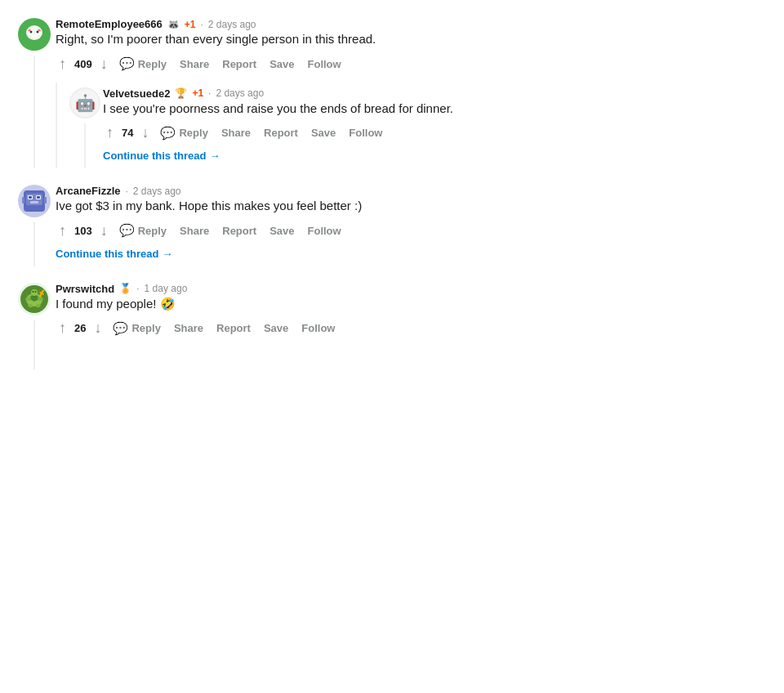 This screenshot has height=693, width=784. What do you see at coordinates (413, 226) in the screenshot?
I see `comment-content: ArcaneFizzle · 2 days ago Ive got $3 in …` at bounding box center [413, 226].